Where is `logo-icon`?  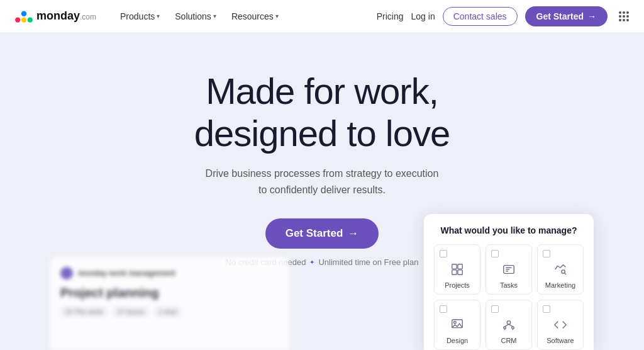 logo-icon is located at coordinates (24, 16).